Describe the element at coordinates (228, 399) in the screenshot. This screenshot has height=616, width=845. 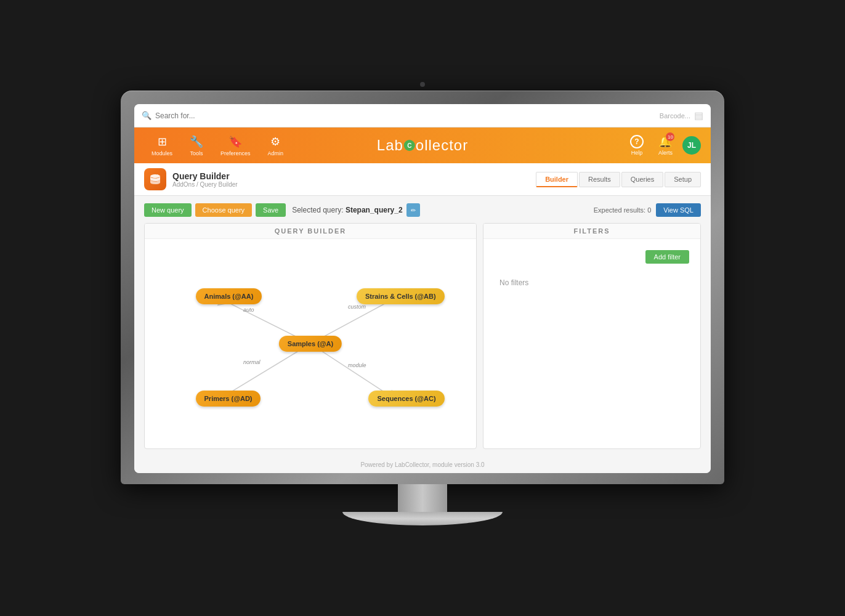
I see `node-bottom-left: Primers (@AD)` at that location.